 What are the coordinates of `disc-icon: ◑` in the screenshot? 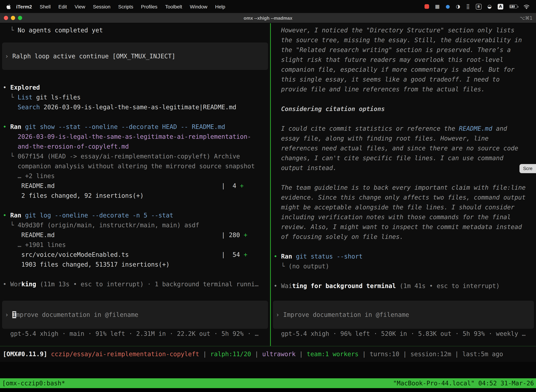 It's located at (458, 6).